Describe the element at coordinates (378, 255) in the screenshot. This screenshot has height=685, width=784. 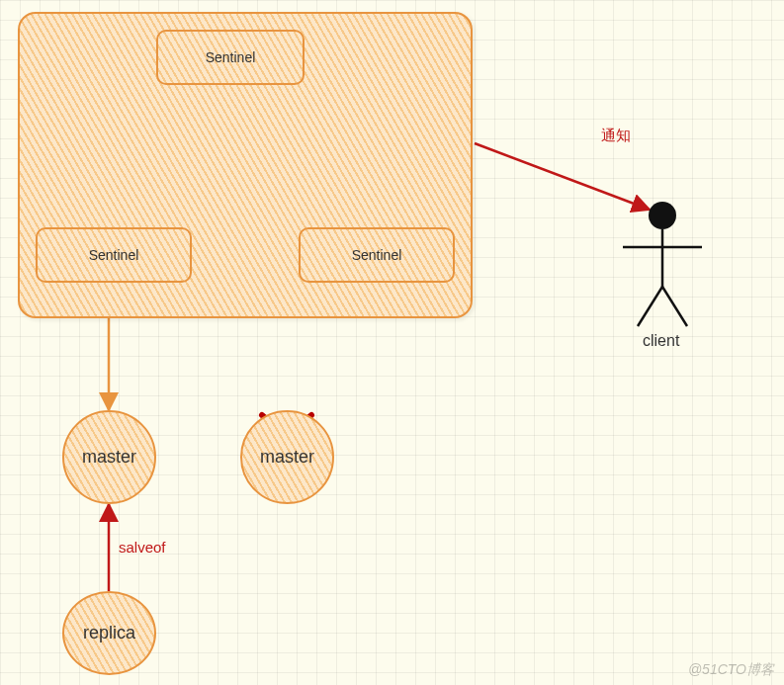
I see `sentinel-right-label: Sentinel` at that location.